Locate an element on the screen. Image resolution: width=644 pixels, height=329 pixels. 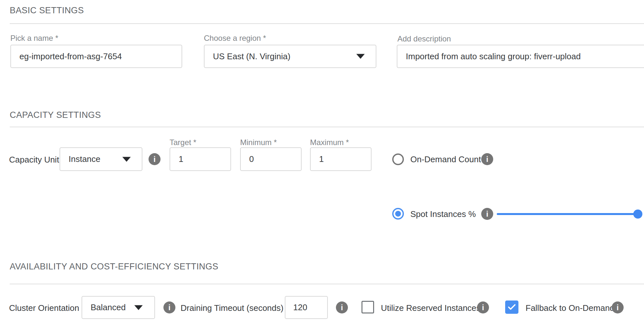
maximum-field-label: Maximum * is located at coordinates (329, 142).